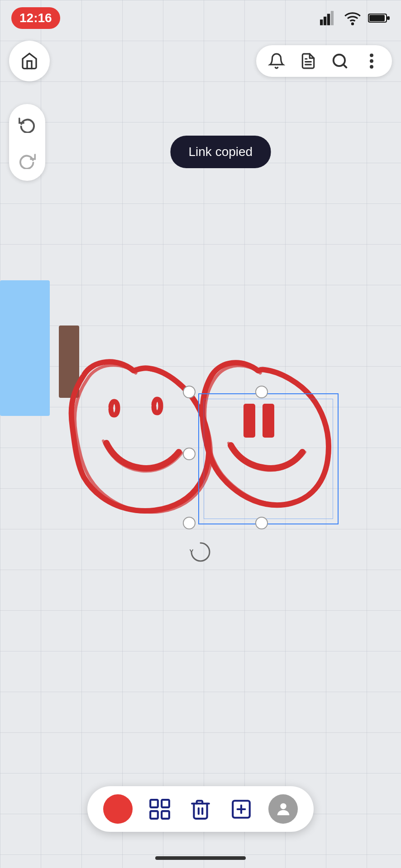 This screenshot has height=868, width=401. What do you see at coordinates (353, 18) in the screenshot?
I see `wifi-icon` at bounding box center [353, 18].